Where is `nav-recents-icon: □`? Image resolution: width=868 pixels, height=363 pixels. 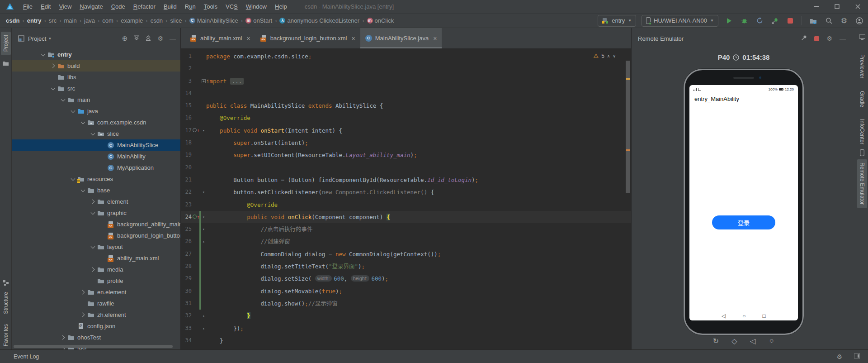
nav-recents-icon: □ is located at coordinates (764, 316).